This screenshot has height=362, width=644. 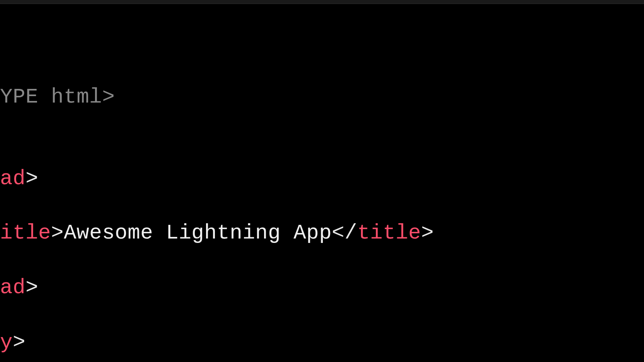 What do you see at coordinates (322, 288) in the screenshot?
I see `code-line-5: ad>` at bounding box center [322, 288].